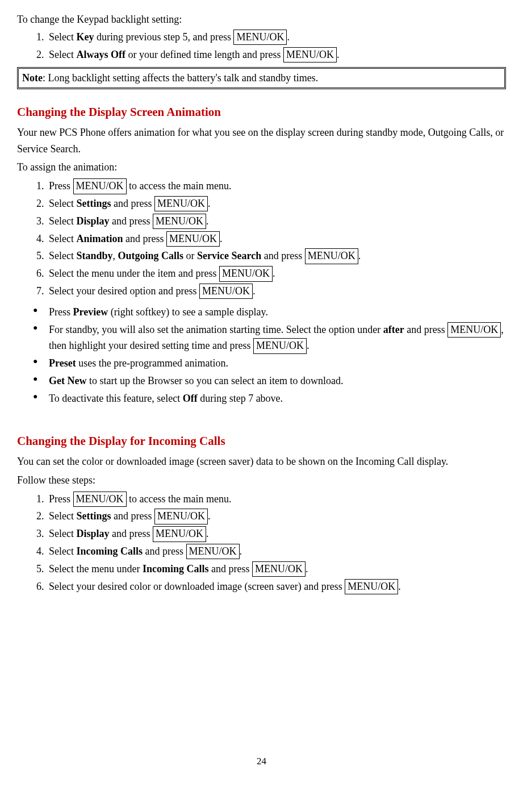 The width and height of the screenshot is (523, 812). What do you see at coordinates (101, 55) in the screenshot?
I see `bold-term: Always Off` at bounding box center [101, 55].